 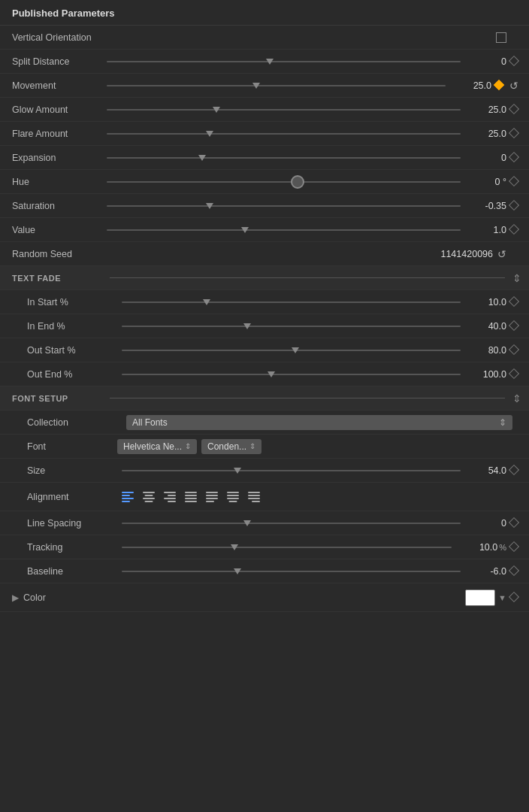 What do you see at coordinates (284, 158) in the screenshot?
I see `expansion-slider` at bounding box center [284, 158].